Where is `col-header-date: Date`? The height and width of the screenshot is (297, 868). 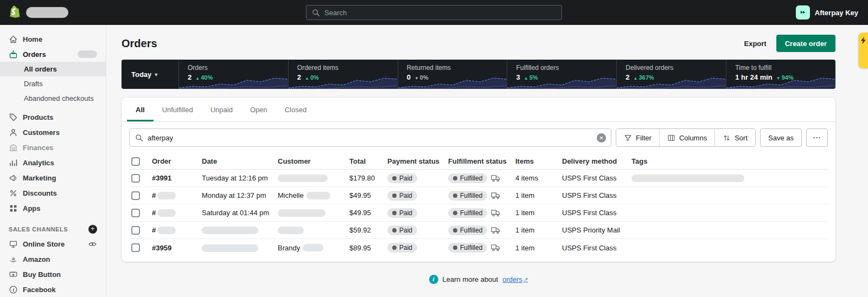
col-header-date: Date is located at coordinates (240, 162).